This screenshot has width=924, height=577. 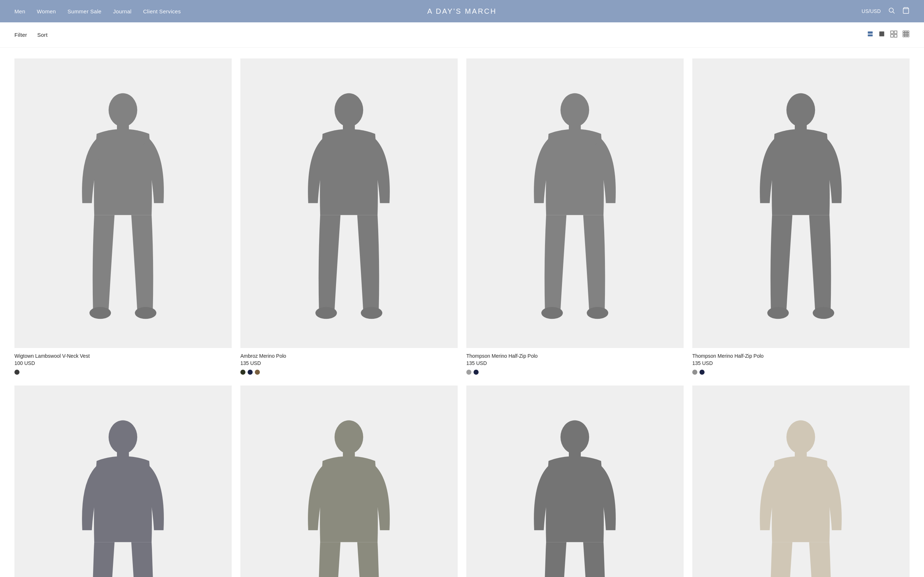 I want to click on view-single-icon, so click(x=871, y=35).